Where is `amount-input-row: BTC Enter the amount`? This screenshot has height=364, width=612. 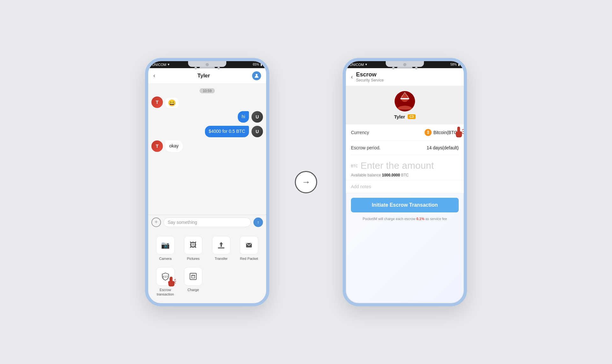
amount-input-row: BTC Enter the amount is located at coordinates (405, 166).